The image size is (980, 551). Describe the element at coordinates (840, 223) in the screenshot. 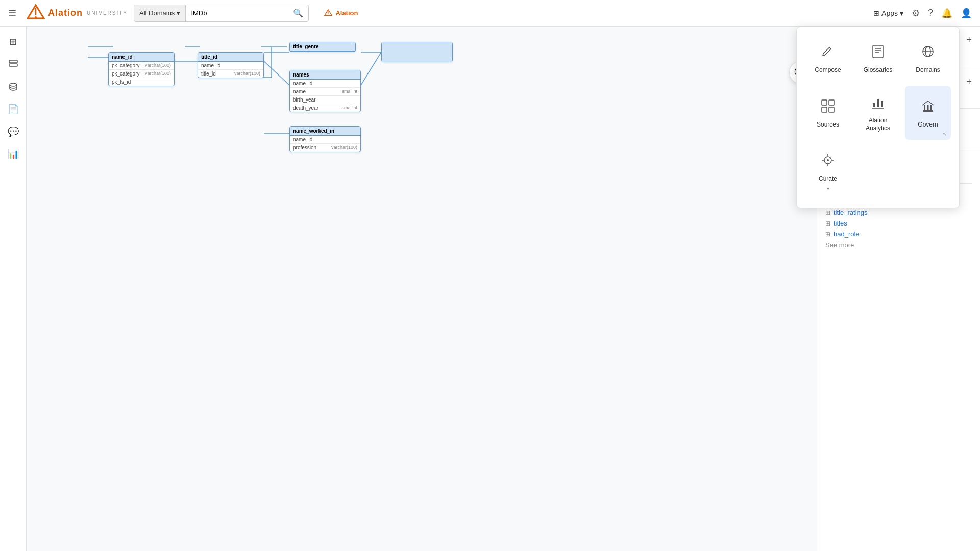

I see `ref-item-label: titles` at that location.